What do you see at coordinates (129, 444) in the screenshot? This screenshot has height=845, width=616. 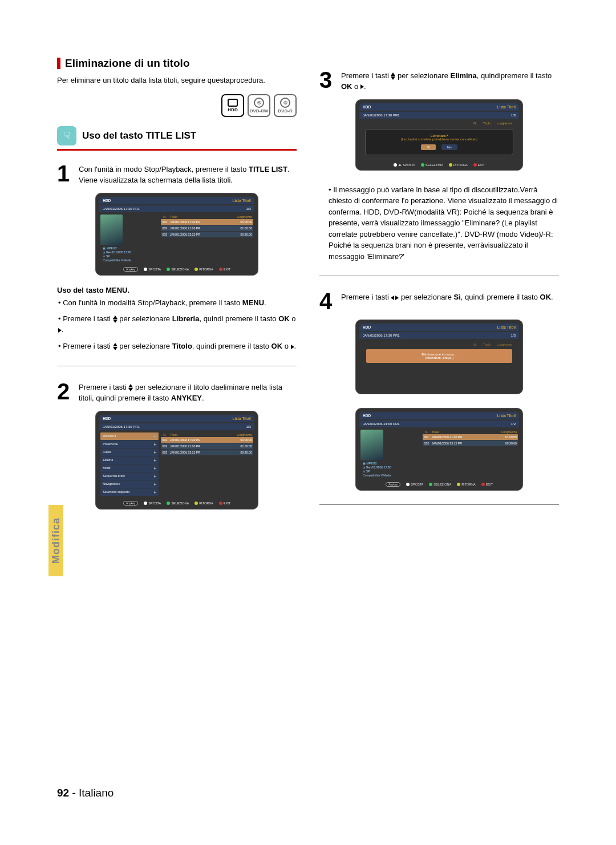 I see `context-item: Protezione▸` at bounding box center [129, 444].